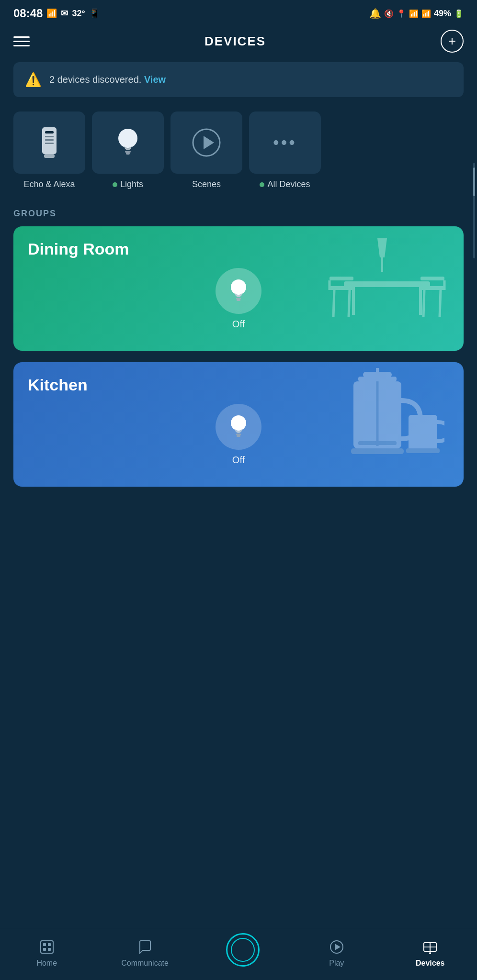 This screenshot has width=477, height=980. I want to click on app-header: DEVICES +, so click(238, 44).